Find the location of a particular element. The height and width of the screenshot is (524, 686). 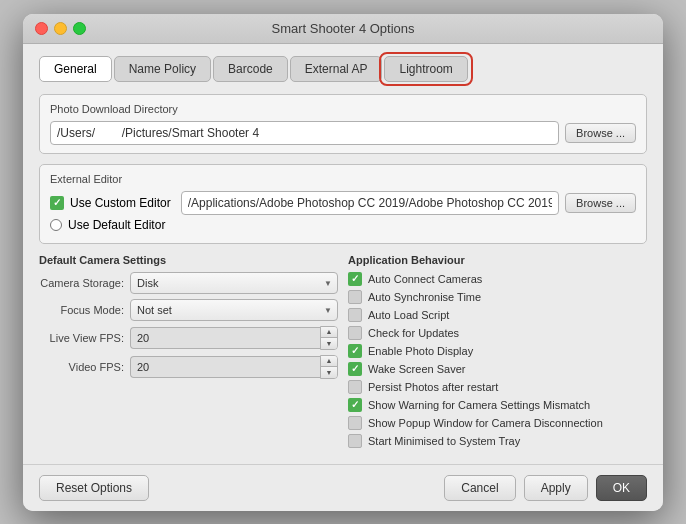

focus-mode-select: Not set AF MF is located at coordinates (234, 310).